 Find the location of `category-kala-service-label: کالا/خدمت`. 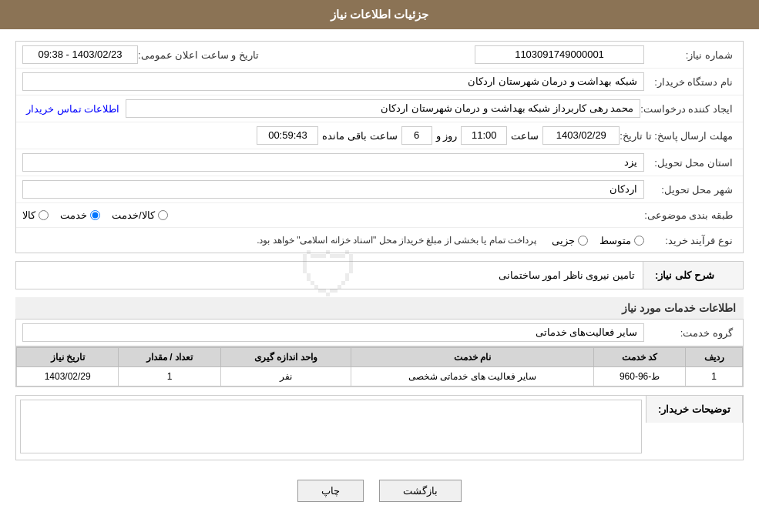

category-kala-service-label: کالا/خدمت is located at coordinates (133, 216).